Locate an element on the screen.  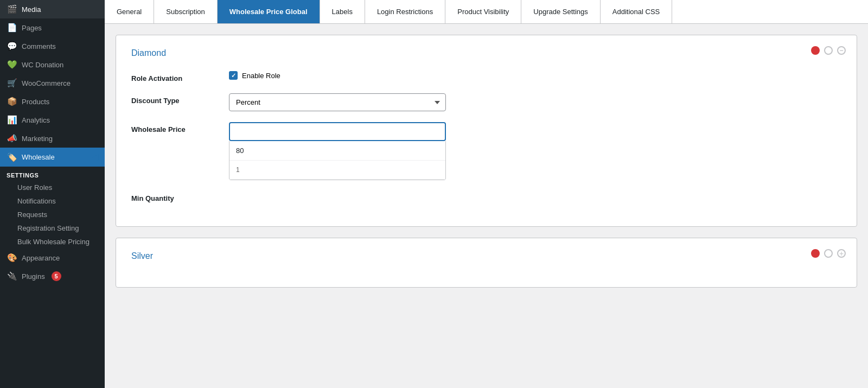
plugins-icon: 🔌 is located at coordinates (12, 276).